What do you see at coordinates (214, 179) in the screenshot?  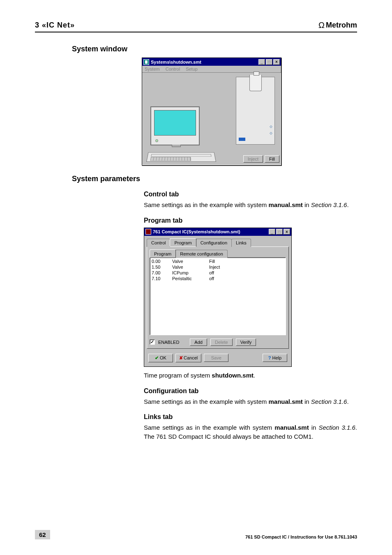 I see `heading-system-parameters: System parameters` at bounding box center [214, 179].